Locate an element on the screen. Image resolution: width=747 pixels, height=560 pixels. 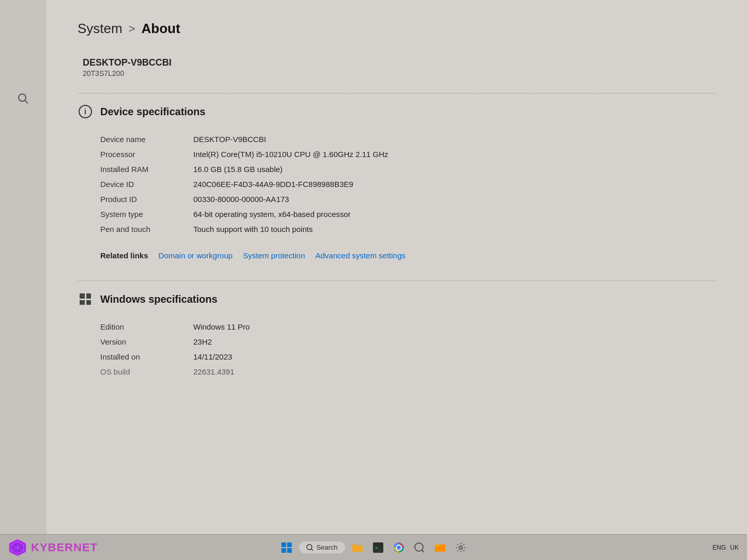
spec-row: Device name DESKTOP-V9BCCBI is located at coordinates (408, 139).